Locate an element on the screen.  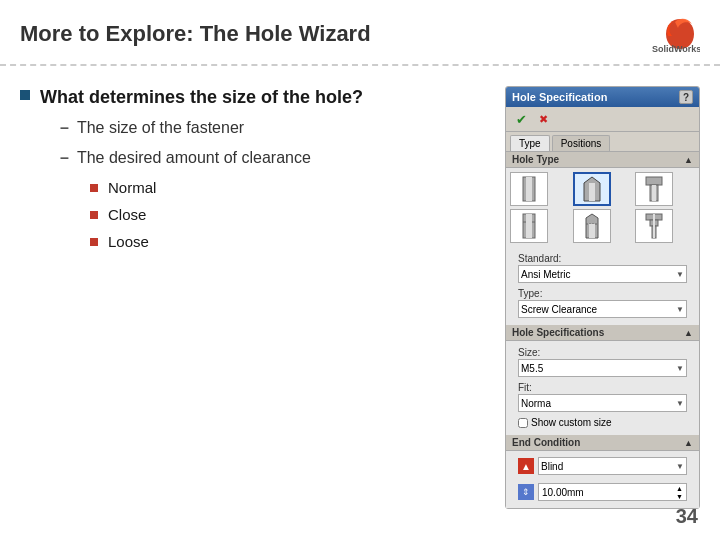
solidworks-logo: SolidWorks is located at coordinates (675, 34).